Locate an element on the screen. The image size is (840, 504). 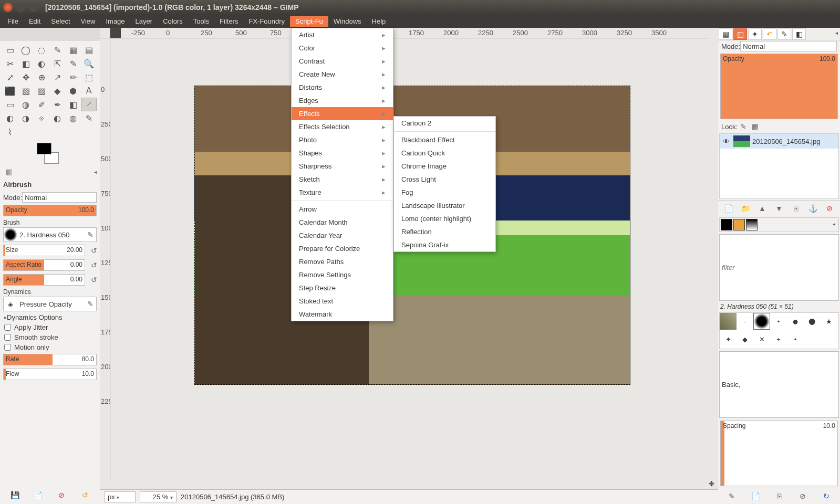
layer-delete-icon: ⊘ is located at coordinates (829, 208).